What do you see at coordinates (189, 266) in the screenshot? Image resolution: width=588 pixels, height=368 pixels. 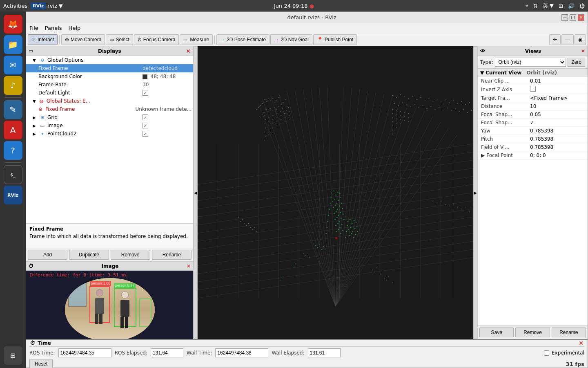 I see `image-panel-close: ✕` at bounding box center [189, 266].